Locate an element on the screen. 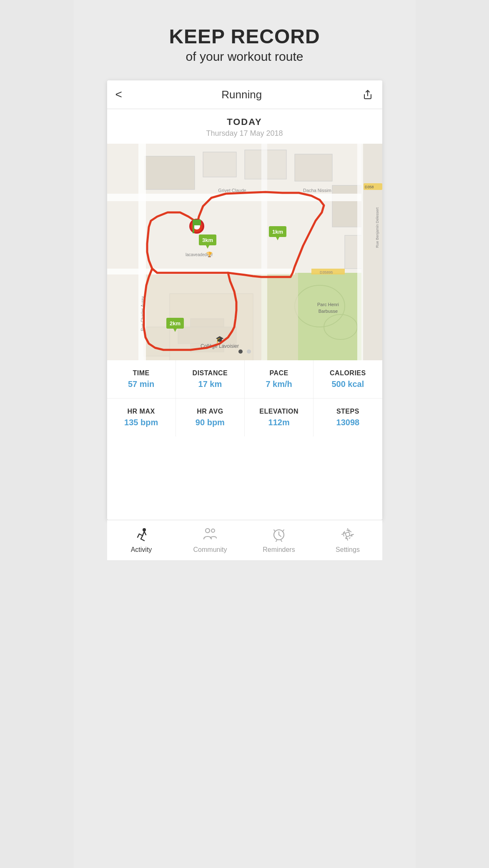  reminders-icon is located at coordinates (279, 534).